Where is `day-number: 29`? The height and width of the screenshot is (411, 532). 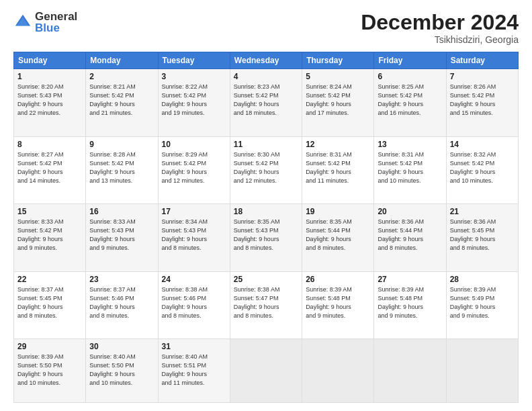
day-number: 29 is located at coordinates (50, 347).